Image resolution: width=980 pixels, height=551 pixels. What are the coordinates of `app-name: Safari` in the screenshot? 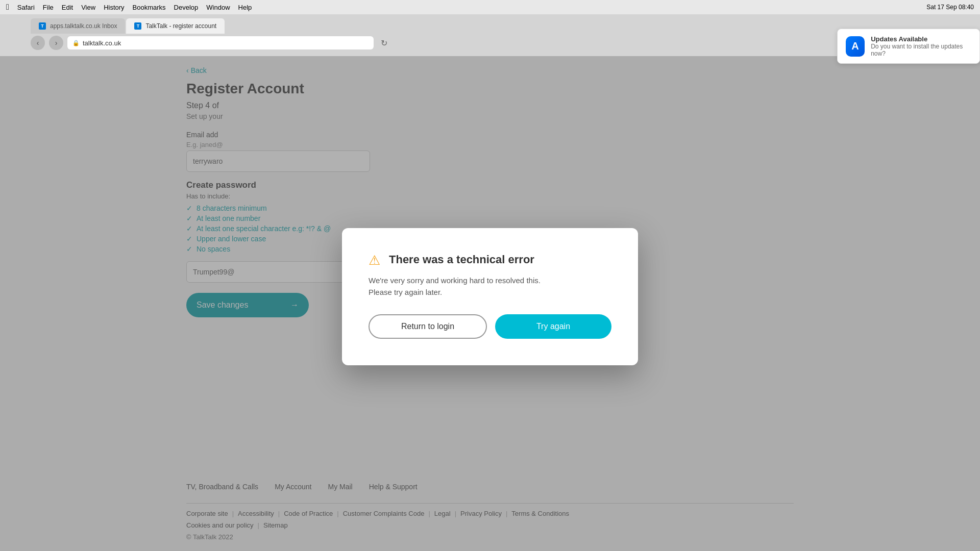 It's located at (26, 7).